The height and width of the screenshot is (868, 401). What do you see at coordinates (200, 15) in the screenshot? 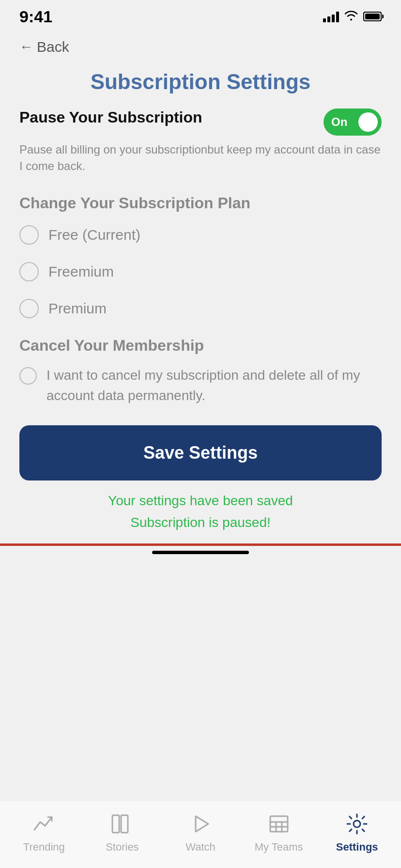
I see `status-bar: 9:41` at bounding box center [200, 15].